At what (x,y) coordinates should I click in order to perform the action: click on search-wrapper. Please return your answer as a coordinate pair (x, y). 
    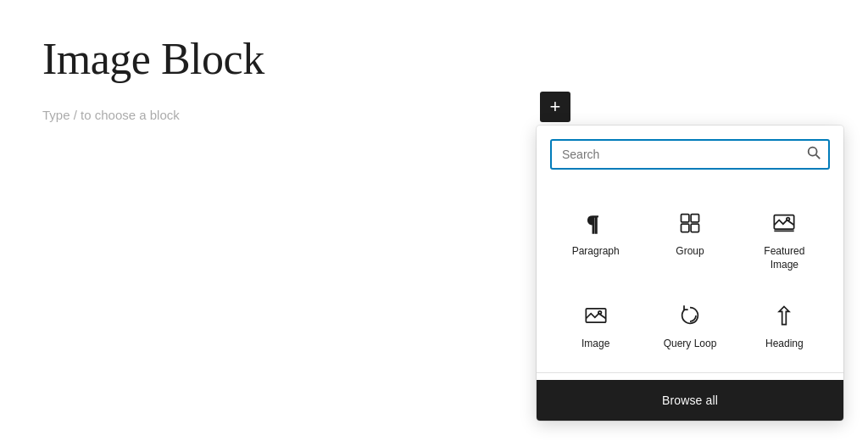
    Looking at the image, I should click on (690, 154).